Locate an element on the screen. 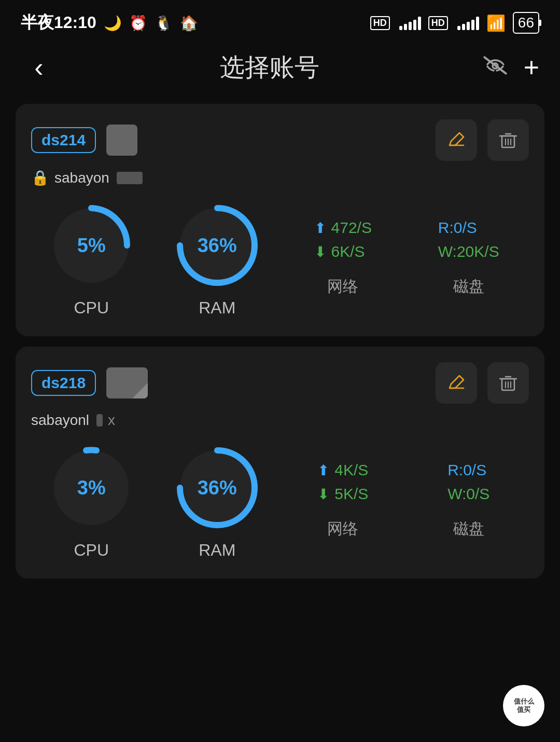 This screenshot has height=742, width=560. disk-r-row-1: R:0/S is located at coordinates (457, 228).